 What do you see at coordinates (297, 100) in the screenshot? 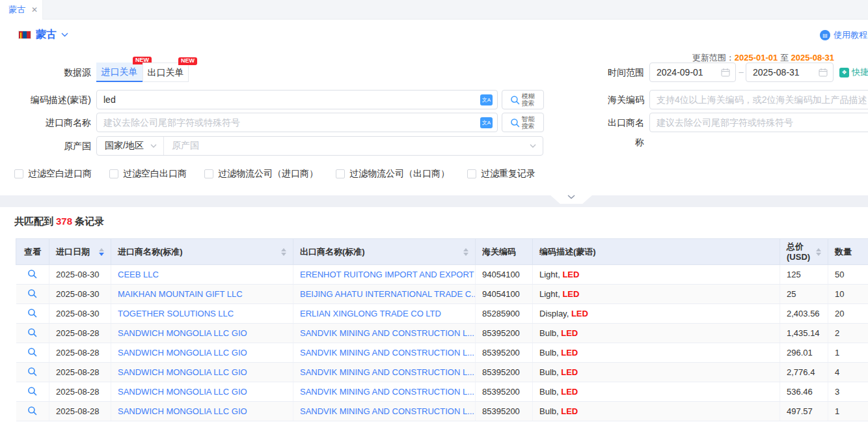
I see `code-desc-input` at bounding box center [297, 100].